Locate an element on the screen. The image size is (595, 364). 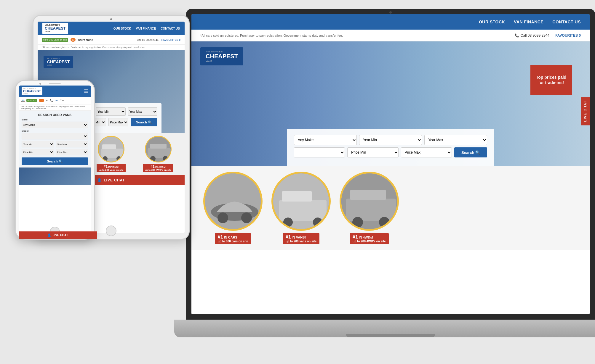
tablet-badge-vans: #1 IN VANS! up to 200 vans on site is located at coordinates (111, 154).